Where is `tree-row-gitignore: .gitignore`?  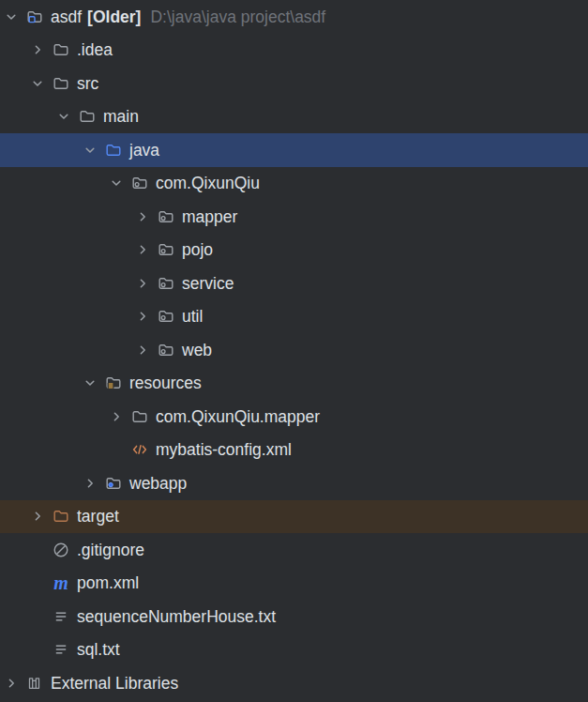 tree-row-gitignore: .gitignore is located at coordinates (294, 550).